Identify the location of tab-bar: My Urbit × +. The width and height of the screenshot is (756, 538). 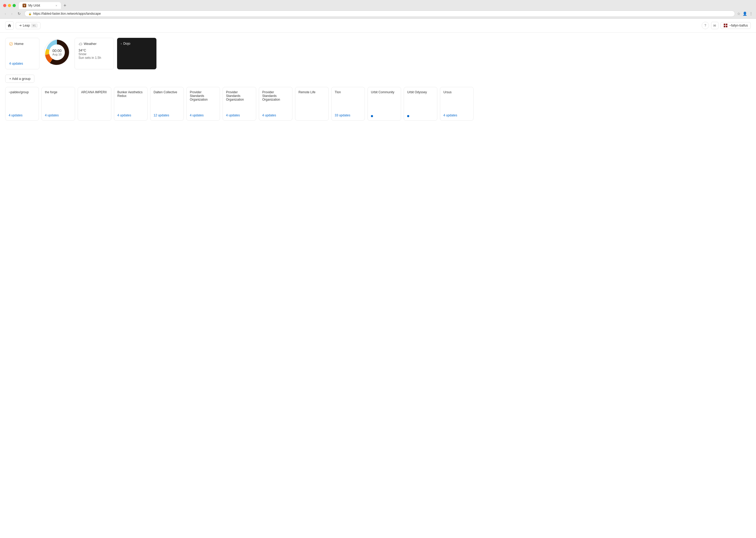
(386, 5).